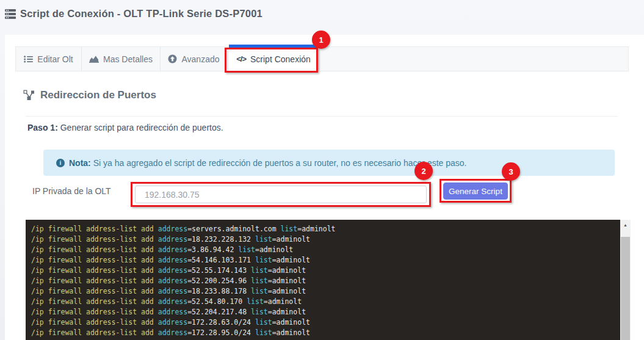 This screenshot has width=644, height=340. Describe the element at coordinates (60, 163) in the screenshot. I see `info-icon: i` at that location.